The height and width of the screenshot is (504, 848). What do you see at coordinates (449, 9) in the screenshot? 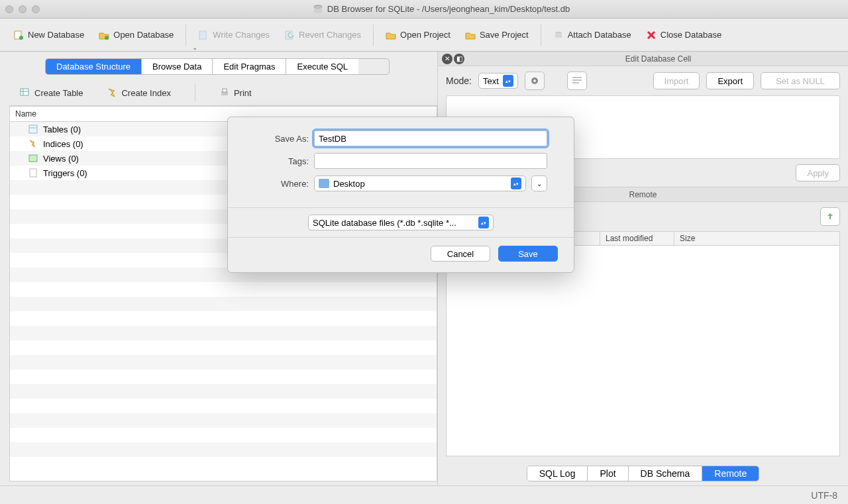
I see `window-title-text: DB Browser for SQLite - /Users/jeonghean…` at bounding box center [449, 9].